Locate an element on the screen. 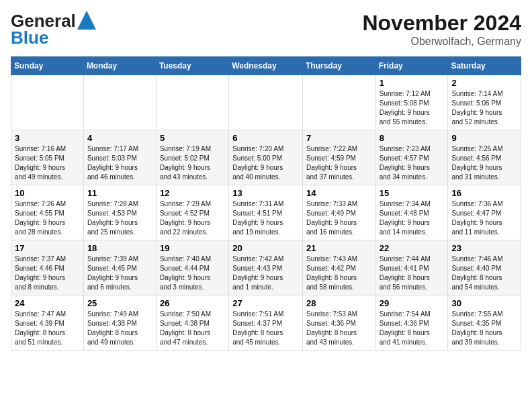  calendar-cell: 22Sunrise: 7:44 AM Sunset: 4:41 PM Dayli… is located at coordinates (412, 268).